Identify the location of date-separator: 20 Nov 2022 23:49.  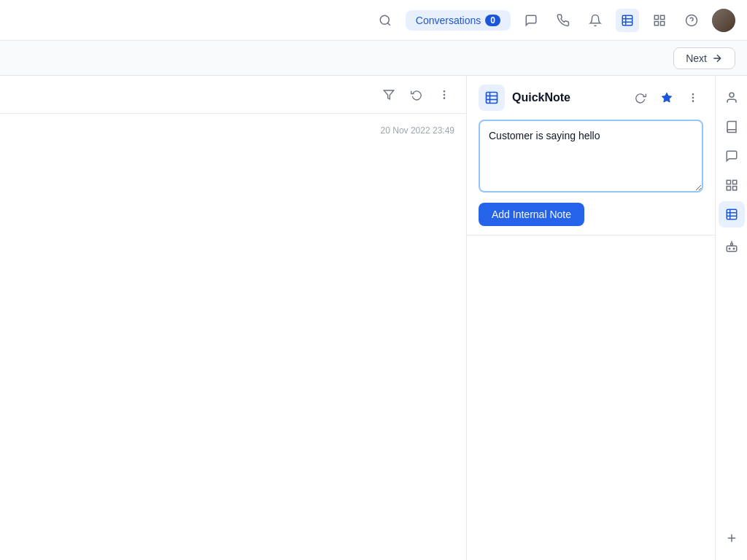
(233, 128).